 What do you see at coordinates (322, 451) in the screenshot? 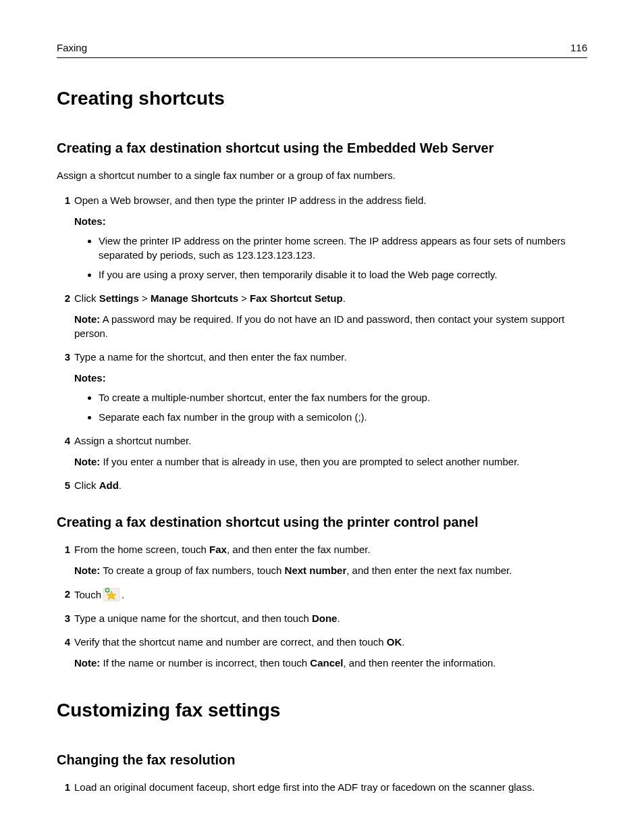
I see `step-4: Assign a shortcut number. Note: If you e…` at bounding box center [322, 451].